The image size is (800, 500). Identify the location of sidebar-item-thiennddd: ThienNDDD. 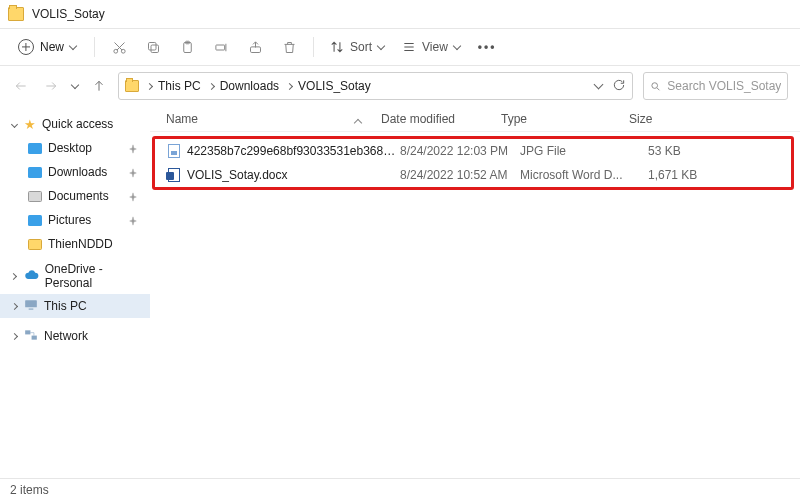
(75, 244).